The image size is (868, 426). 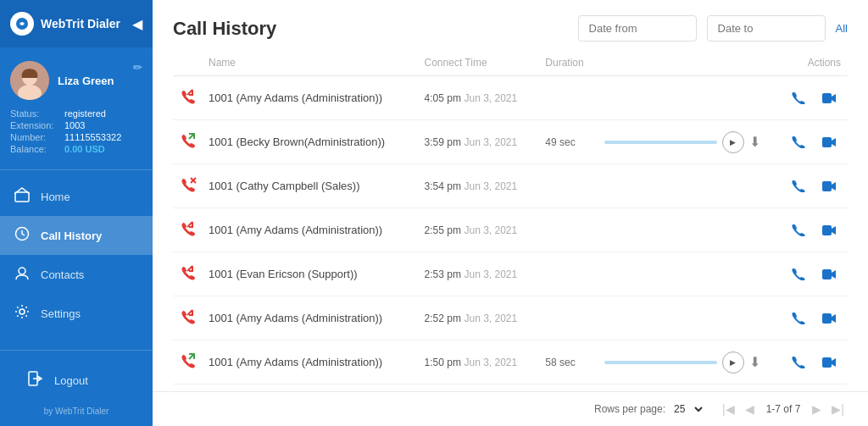 What do you see at coordinates (76, 131) in the screenshot?
I see `profile-details: Status: registered Extension: 1003 Numbe…` at bounding box center [76, 131].